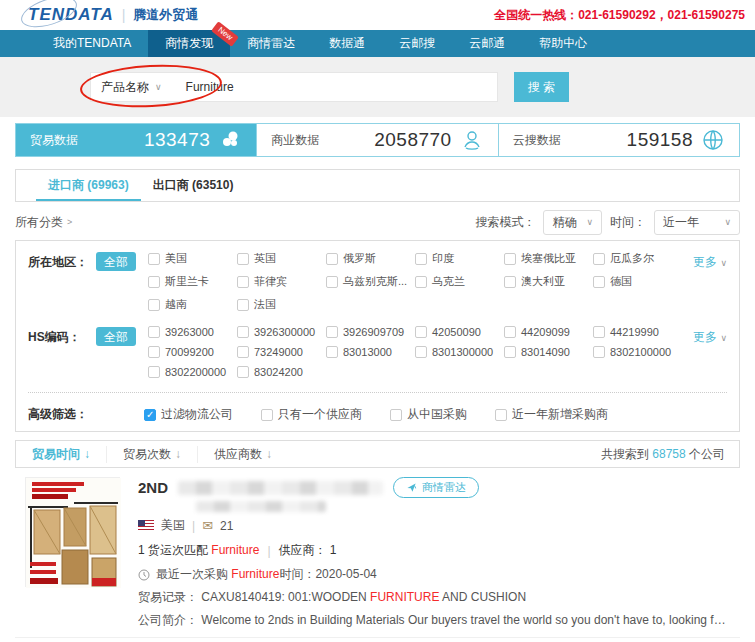 This screenshot has width=755, height=642. Describe the element at coordinates (230, 140) in the screenshot. I see `molecule-icon` at that location.